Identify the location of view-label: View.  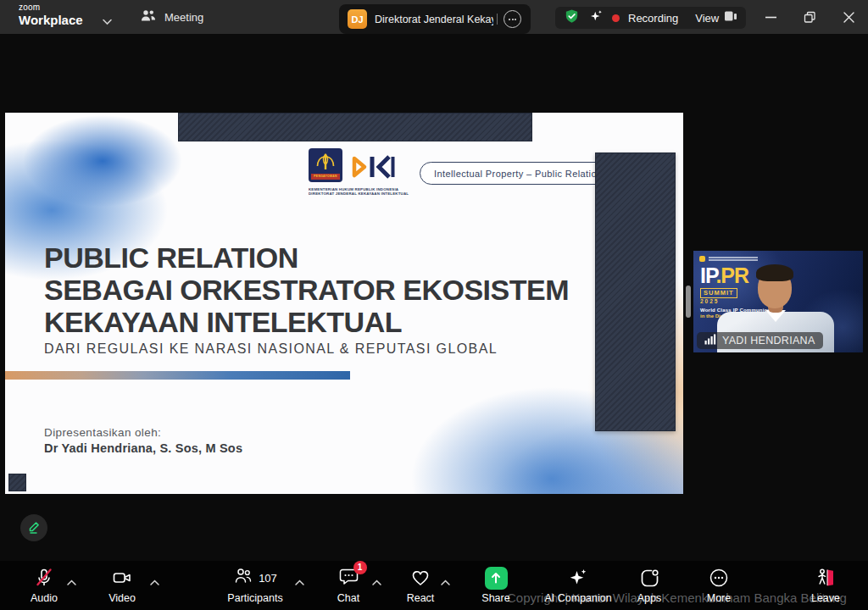
(707, 19).